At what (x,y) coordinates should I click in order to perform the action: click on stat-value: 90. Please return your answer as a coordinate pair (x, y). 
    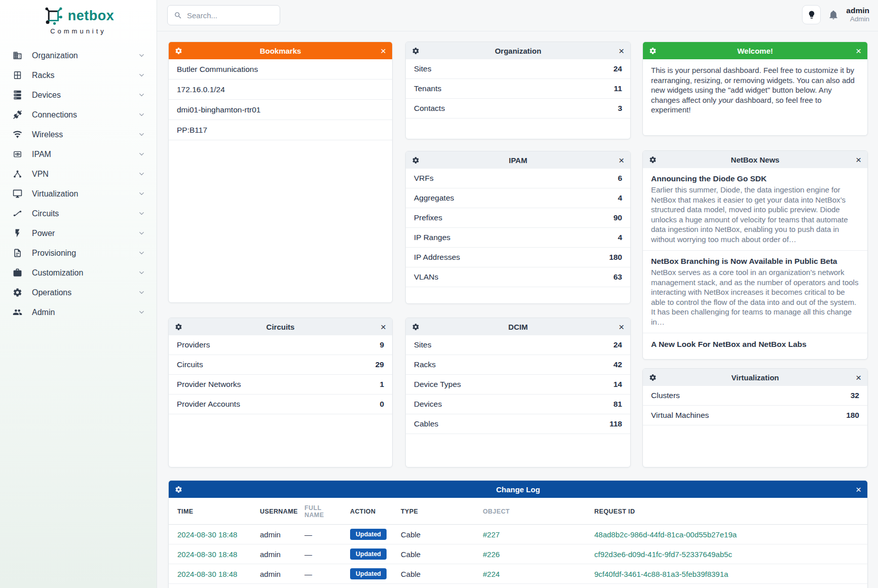
    Looking at the image, I should click on (618, 218).